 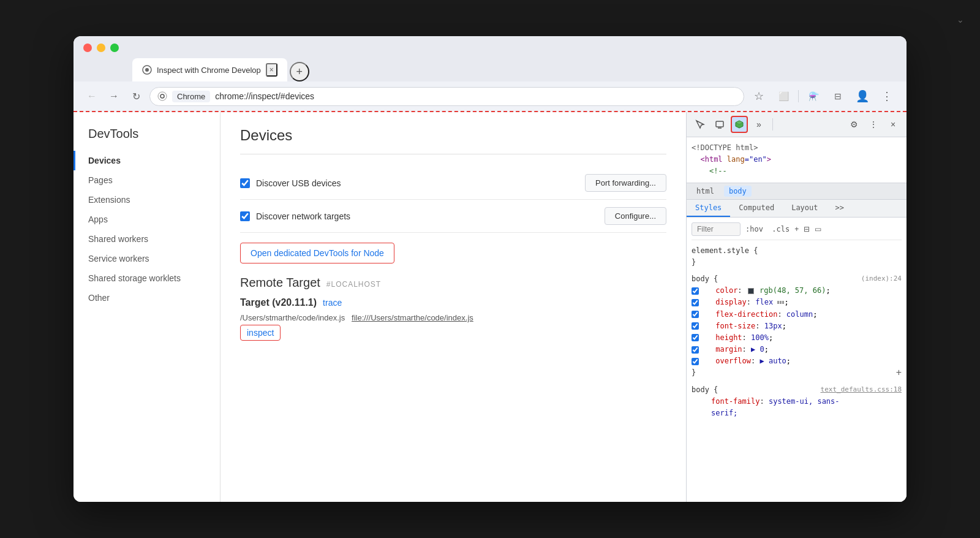 I want to click on remote-target-section: Remote Target #LOCALHOST Target (v20.11.…, so click(x=453, y=308).